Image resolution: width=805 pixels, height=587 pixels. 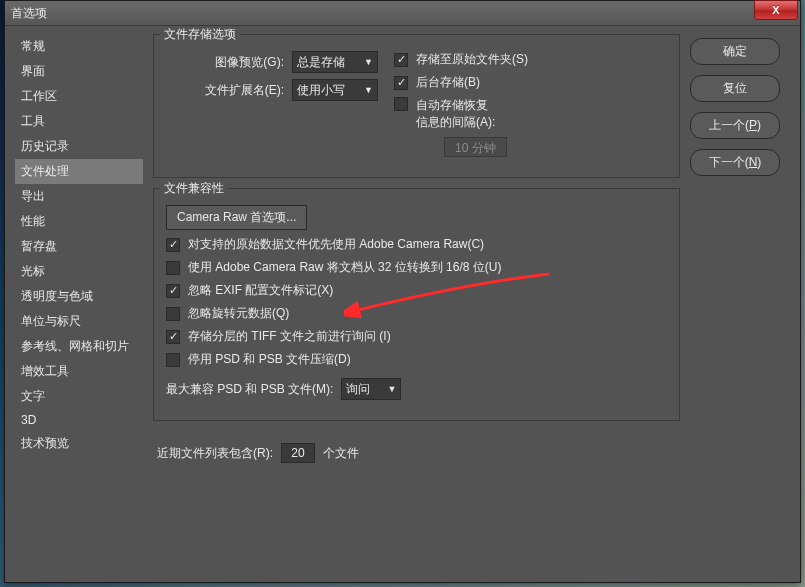 I want to click on dialog-buttons: 确定 复位 上一个(P) 下一个(N), so click(x=740, y=304).